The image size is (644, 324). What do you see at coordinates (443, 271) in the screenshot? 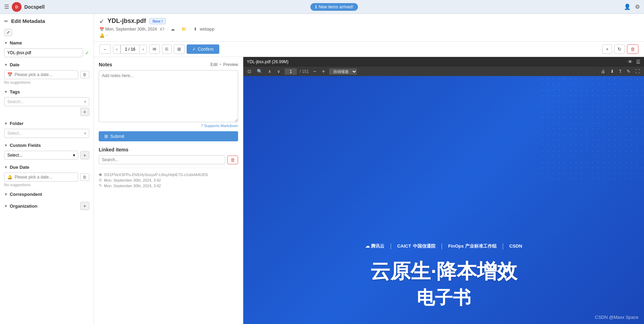
I see `pdf-main-text: 云原生·降本增效` at bounding box center [443, 271].